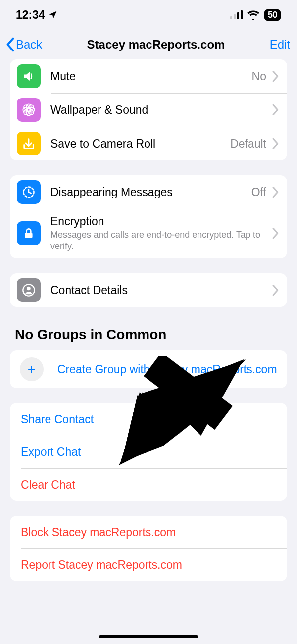  I want to click on create-group-label: Create Group with Stacey macReports.com, so click(167, 369).